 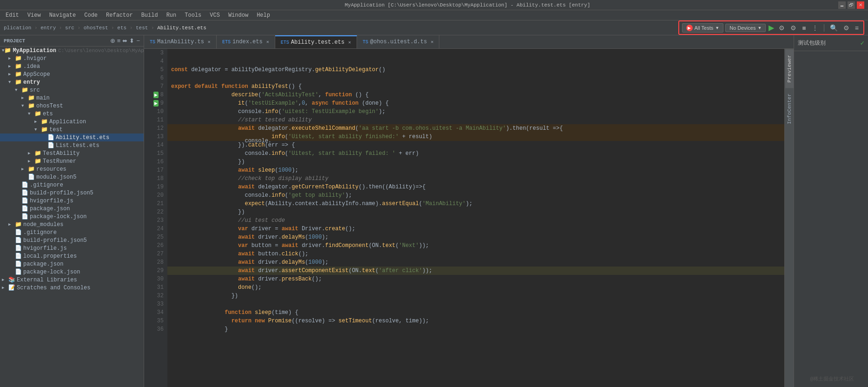 What do you see at coordinates (72, 66) in the screenshot?
I see `tree-idea: ▶ 📁 .idea` at bounding box center [72, 66].